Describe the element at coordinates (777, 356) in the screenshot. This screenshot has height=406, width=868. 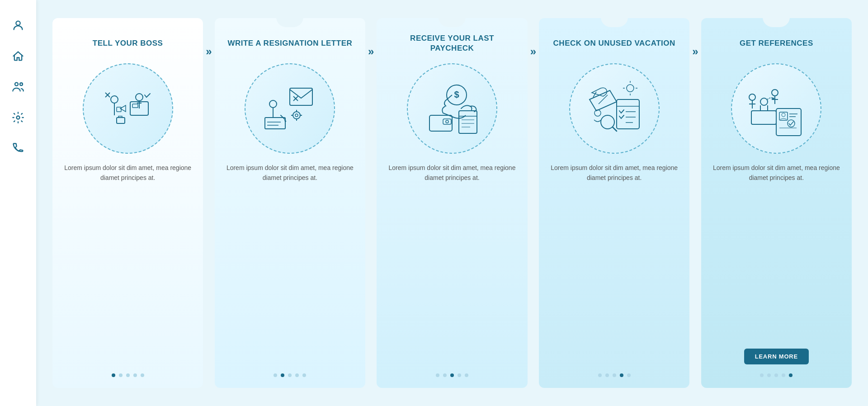
I see `learn-more-button: LEARN MORE` at that location.